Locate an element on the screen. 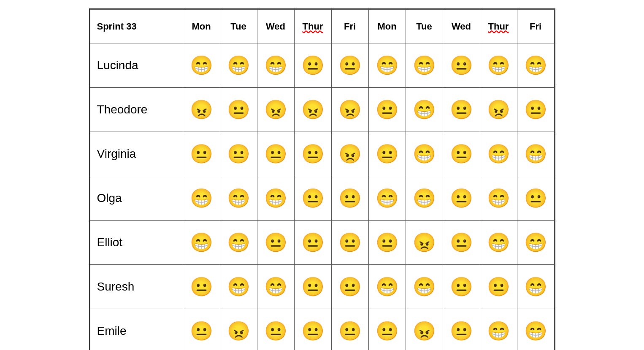 This screenshot has width=644, height=350. mood-cell-2-6: 😁 is located at coordinates (424, 154).